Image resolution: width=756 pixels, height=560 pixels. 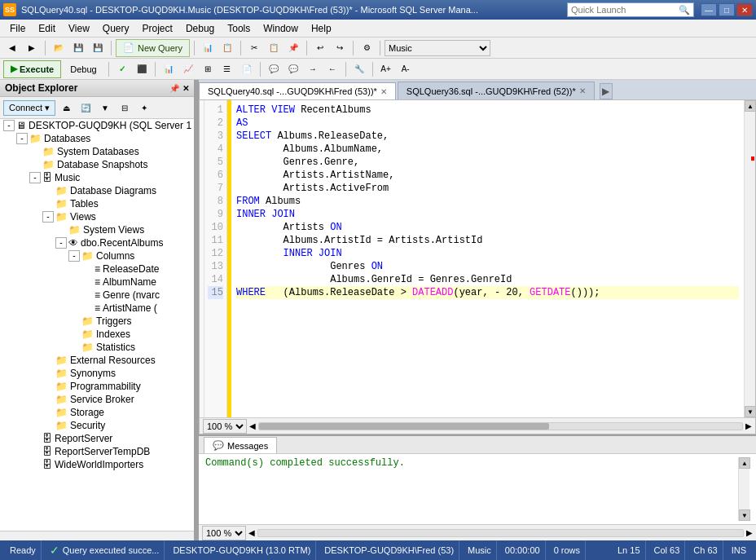 I want to click on copy-button: 📋, so click(x=274, y=48).